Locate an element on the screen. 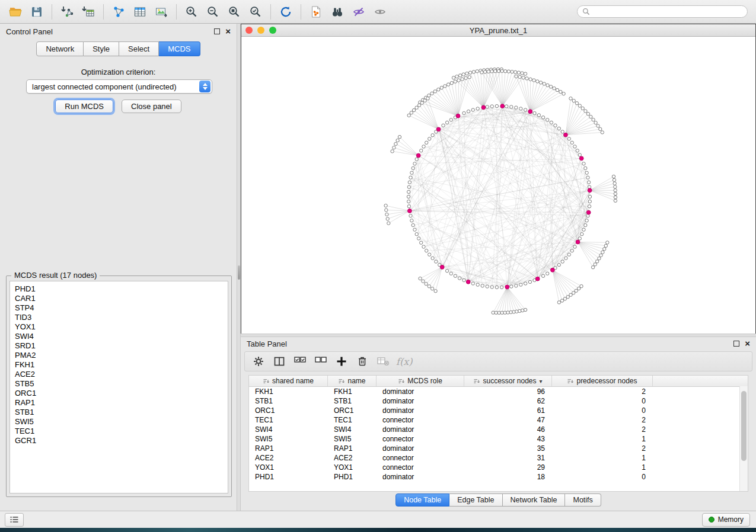 The image size is (756, 532). run-mcds-button: Run MCDS is located at coordinates (84, 107).